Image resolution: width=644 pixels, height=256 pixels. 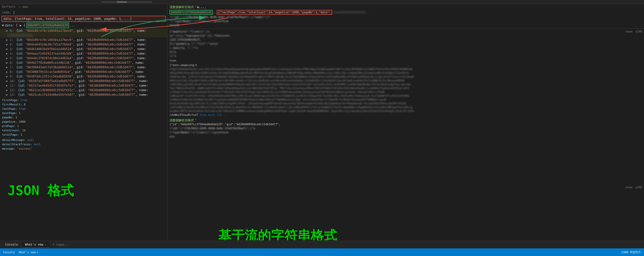 What do you see at coordinates (406, 107) in the screenshot?
I see `stream-line-long11: jJwF14RBs5i5OndUyf6o4BOw3tIC0jPGoSW/KOdU…` at bounding box center [406, 107].